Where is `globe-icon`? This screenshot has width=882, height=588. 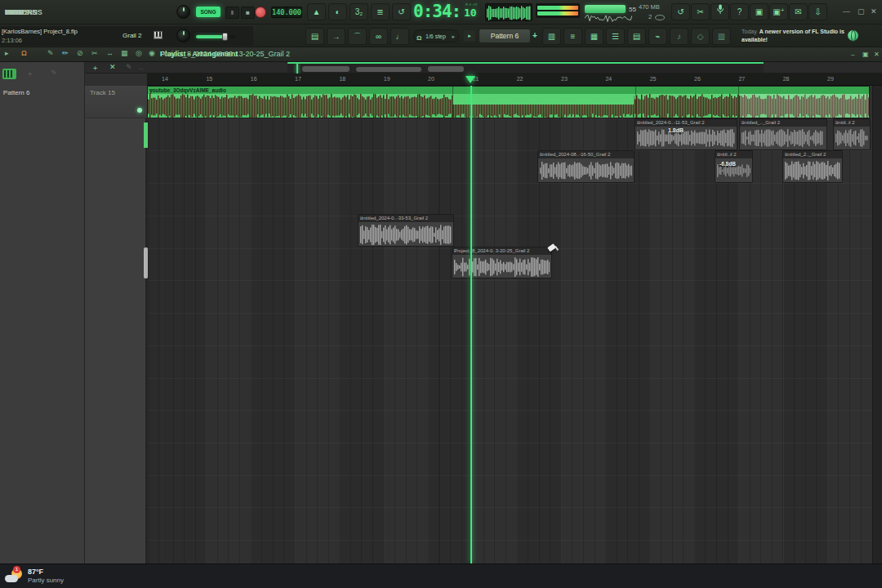 globe-icon is located at coordinates (853, 36).